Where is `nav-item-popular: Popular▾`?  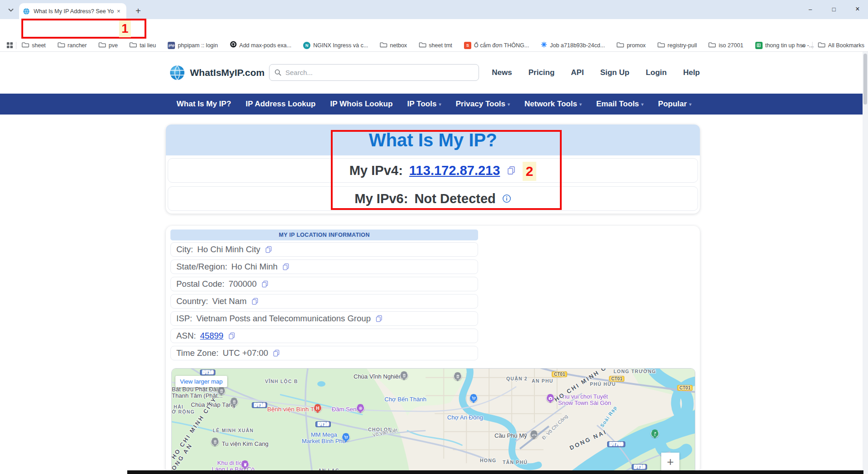
nav-item-popular: Popular▾ is located at coordinates (674, 104).